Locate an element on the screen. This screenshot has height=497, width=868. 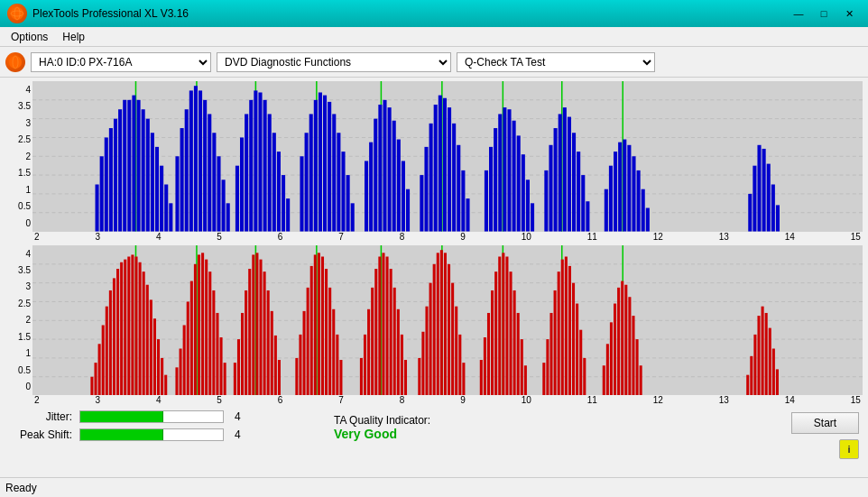
bottom-panel: Jitter: 4 Peak Shift: 4 TA Quality Indic… is located at coordinates (434, 439).